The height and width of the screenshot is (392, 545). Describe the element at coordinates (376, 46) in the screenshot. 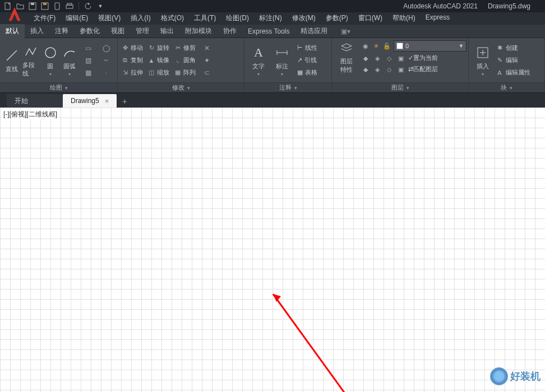

I see `layer-freeze-icon: ☀` at that location.